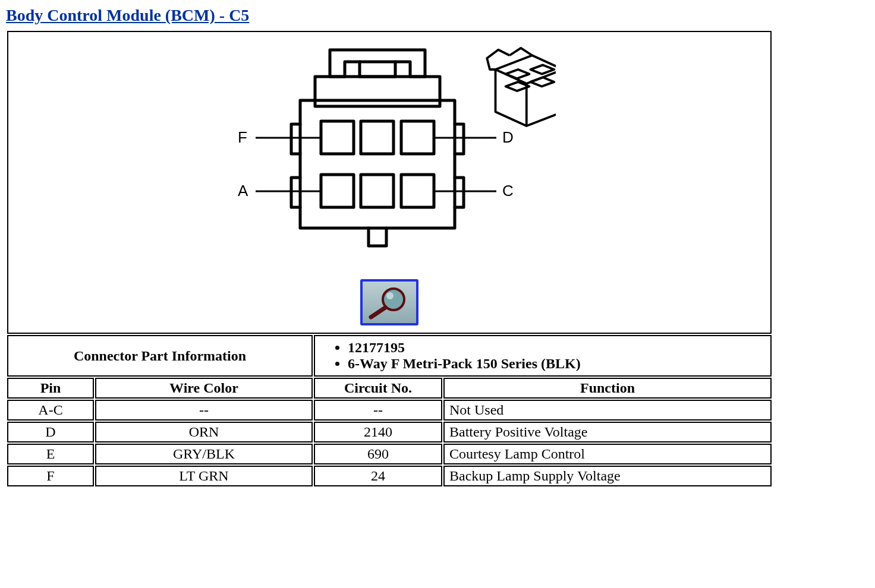 The height and width of the screenshot is (588, 875). What do you see at coordinates (204, 432) in the screenshot?
I see `cell-wire: ORN` at bounding box center [204, 432].